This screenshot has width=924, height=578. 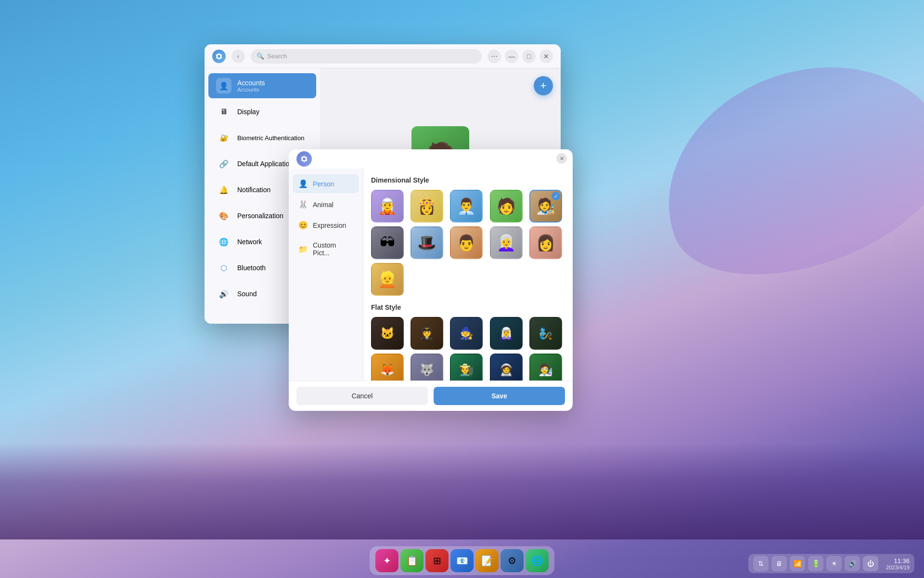 What do you see at coordinates (543, 86) in the screenshot?
I see `add-button: +` at bounding box center [543, 86].